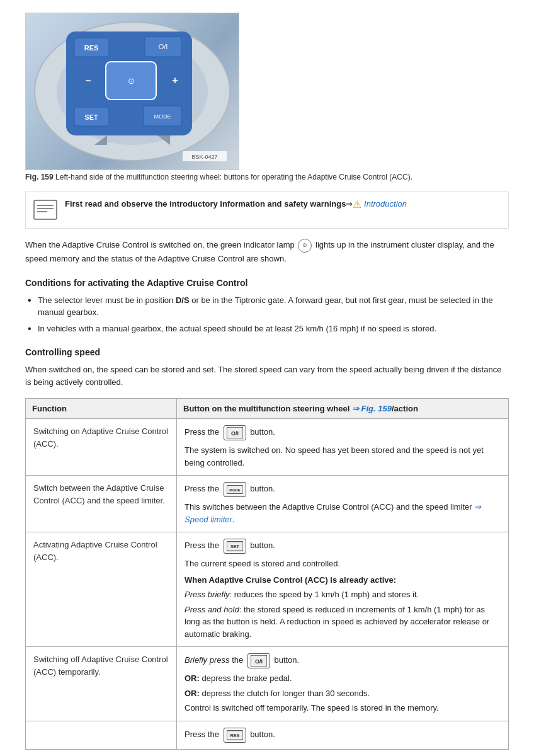 The image size is (534, 756). What do you see at coordinates (204, 157) in the screenshot?
I see `svg-text: BSK-0427` at bounding box center [204, 157].